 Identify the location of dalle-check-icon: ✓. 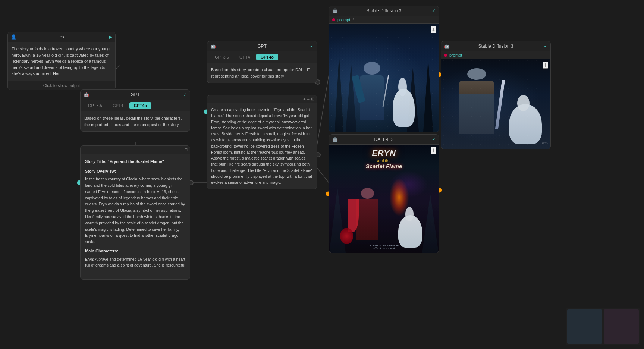
(434, 139).